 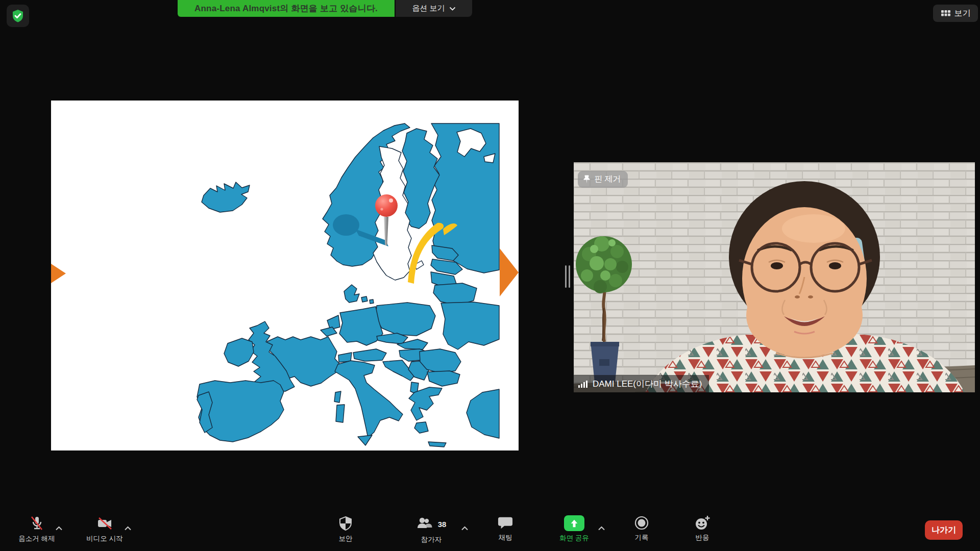 I want to click on security-shield-button, so click(x=18, y=16).